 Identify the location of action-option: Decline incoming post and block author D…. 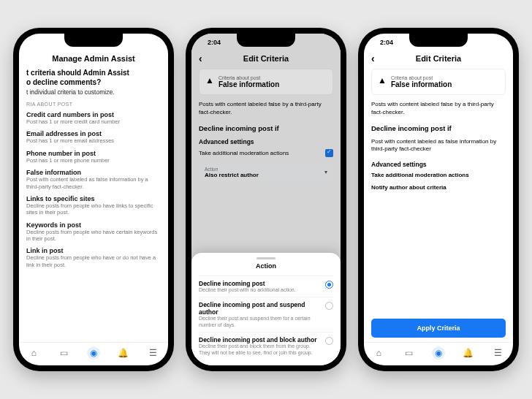
(266, 346).